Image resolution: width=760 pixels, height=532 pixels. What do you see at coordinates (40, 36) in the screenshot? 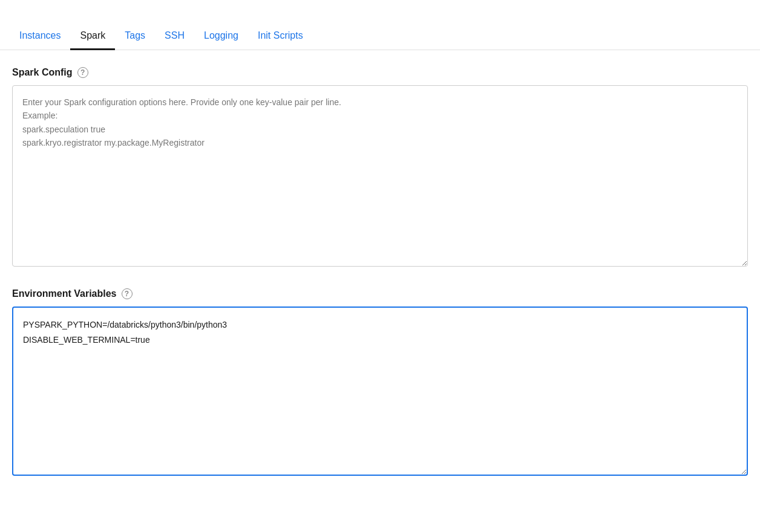
I see `tab-instances: Instances` at bounding box center [40, 36].